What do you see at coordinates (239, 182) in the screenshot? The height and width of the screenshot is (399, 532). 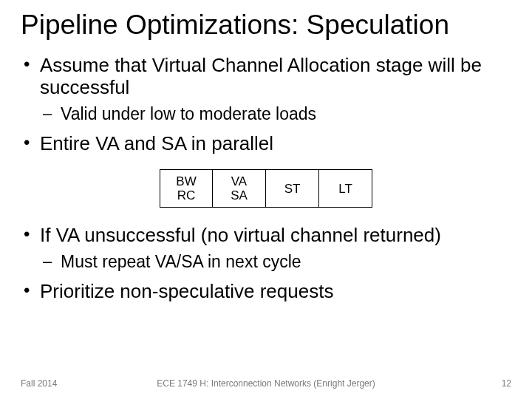 I see `stage-label: VA` at bounding box center [239, 182].